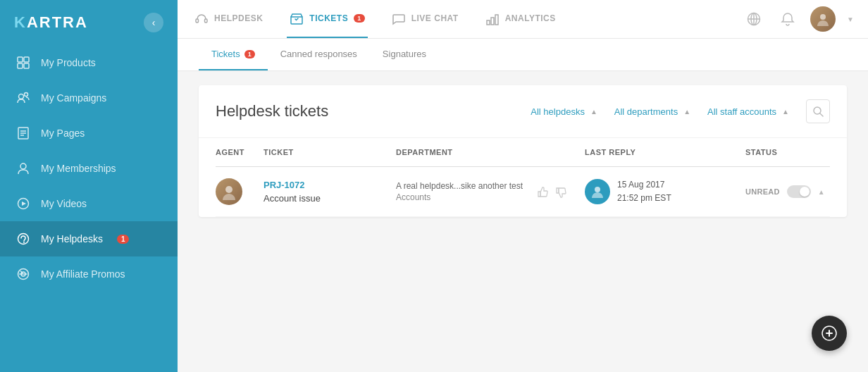  Describe the element at coordinates (562, 192) in the screenshot. I see `thumbs-down-icon` at that location.